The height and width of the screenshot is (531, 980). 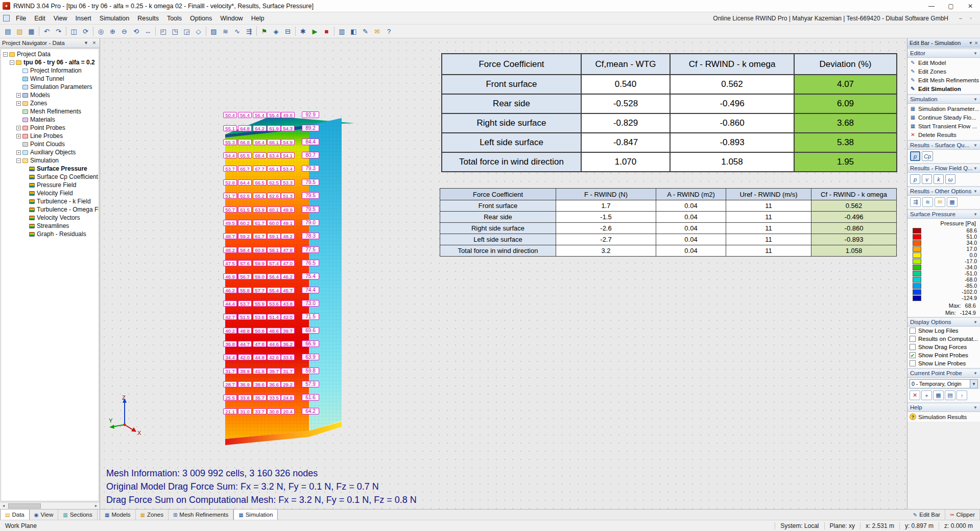 What do you see at coordinates (288, 304) in the screenshot?
I see `pressure-probe-label: 43.8` at bounding box center [288, 304].